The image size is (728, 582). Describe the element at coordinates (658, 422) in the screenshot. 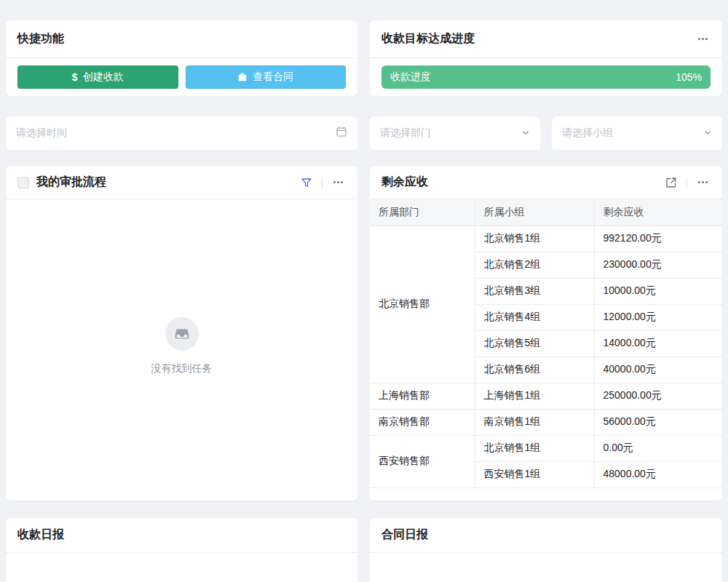

I see `amount-cell: 56000.00元` at that location.